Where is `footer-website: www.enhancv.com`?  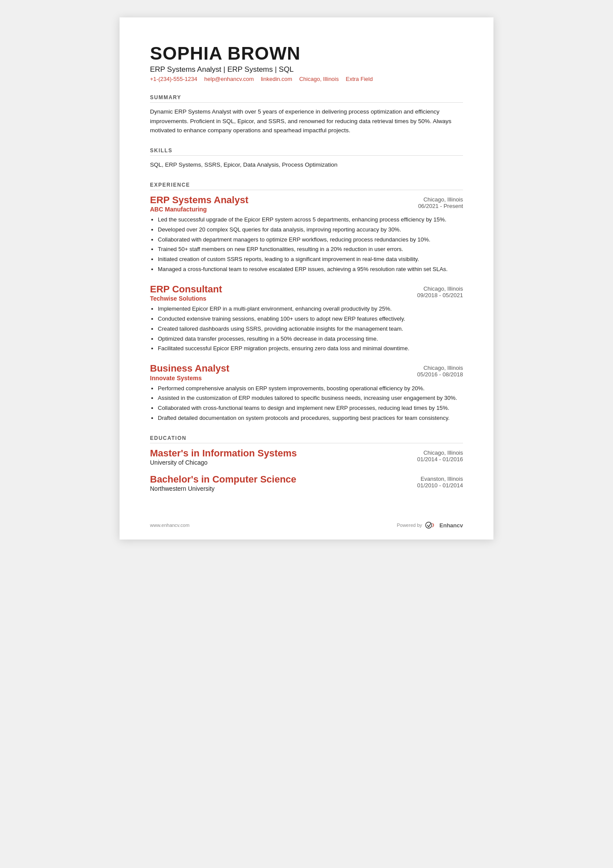 footer-website: www.enhancv.com is located at coordinates (170, 525).